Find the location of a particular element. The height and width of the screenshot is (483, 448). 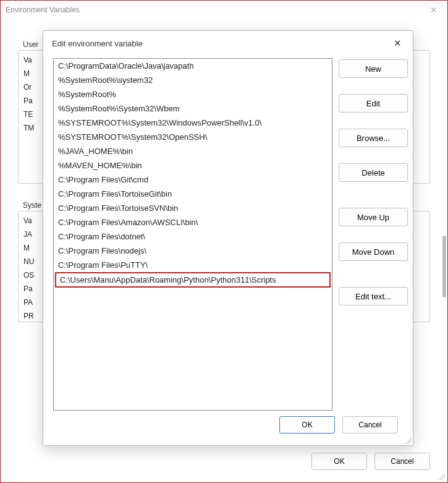

path-item: C:\Program Files\Amazon\AWSCLI\bin\ is located at coordinates (193, 223).